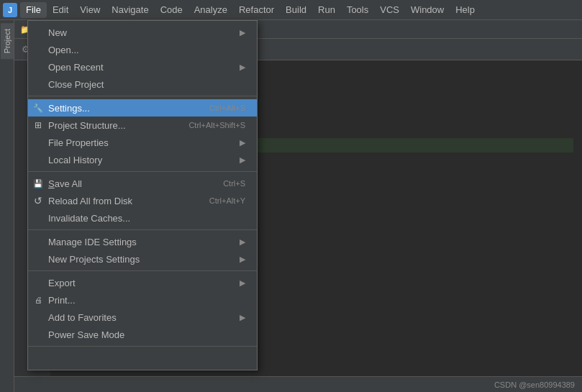  Describe the element at coordinates (211, 10) in the screenshot. I see `menu-analyze: Analyze` at that location.